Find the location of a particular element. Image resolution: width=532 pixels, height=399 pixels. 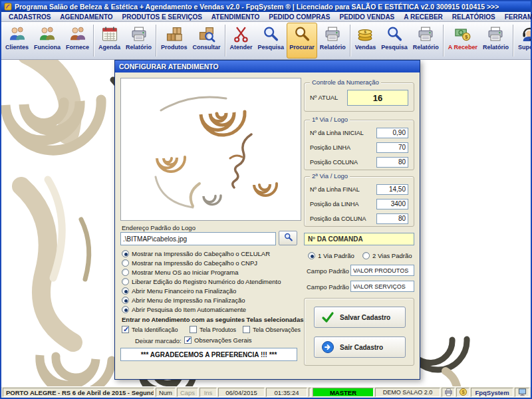

menu-a-receber: A RECEBER is located at coordinates (423, 17).